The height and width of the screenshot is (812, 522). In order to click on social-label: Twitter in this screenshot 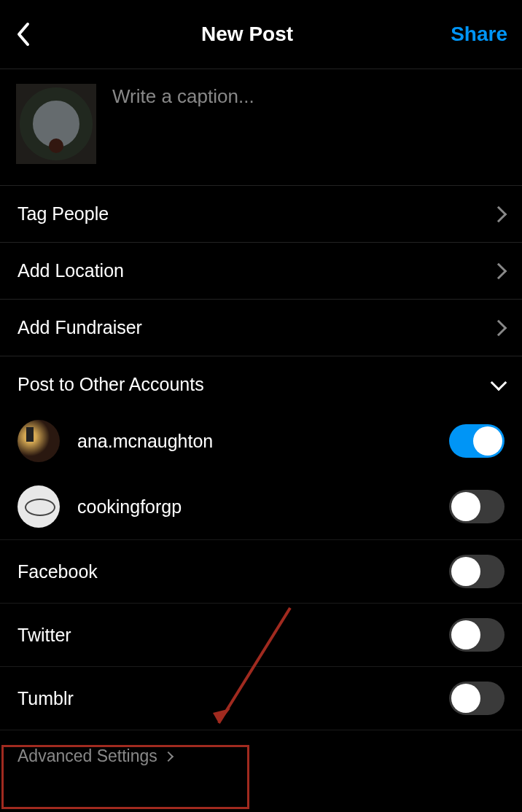, I will do `click(44, 636)`.